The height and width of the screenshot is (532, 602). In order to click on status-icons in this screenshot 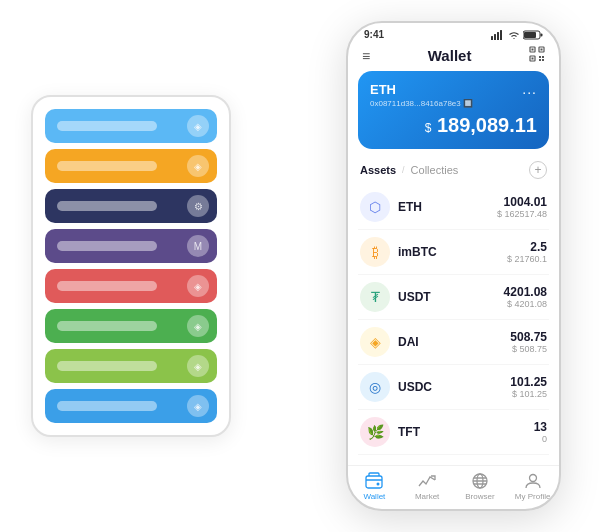, I will do `click(517, 35)`.